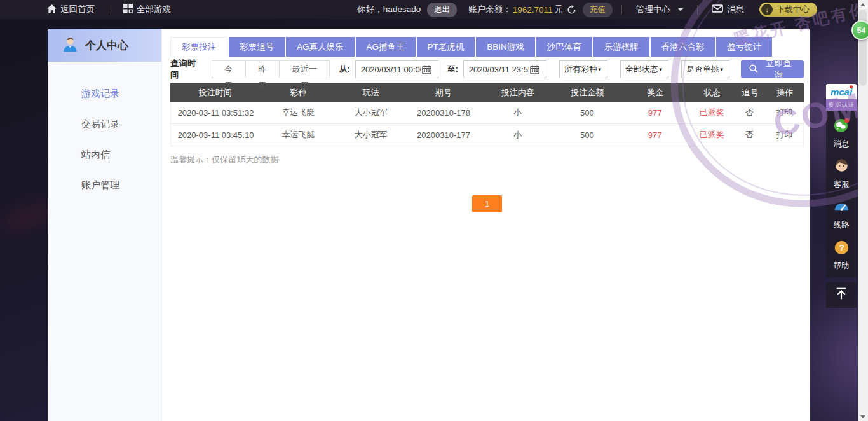  What do you see at coordinates (703, 69) in the screenshot?
I see `select-value: 是否单挑` at bounding box center [703, 69].